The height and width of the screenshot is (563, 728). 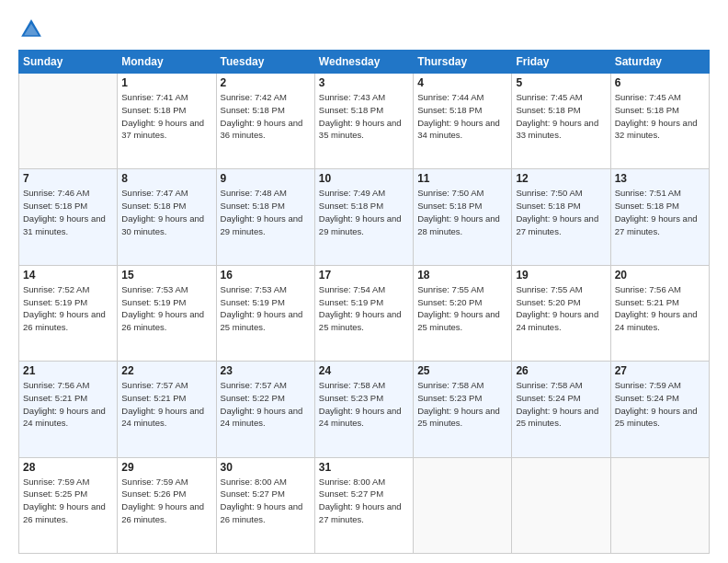 What do you see at coordinates (265, 63) in the screenshot?
I see `weekday-header-tuesday: Tuesday` at bounding box center [265, 63].